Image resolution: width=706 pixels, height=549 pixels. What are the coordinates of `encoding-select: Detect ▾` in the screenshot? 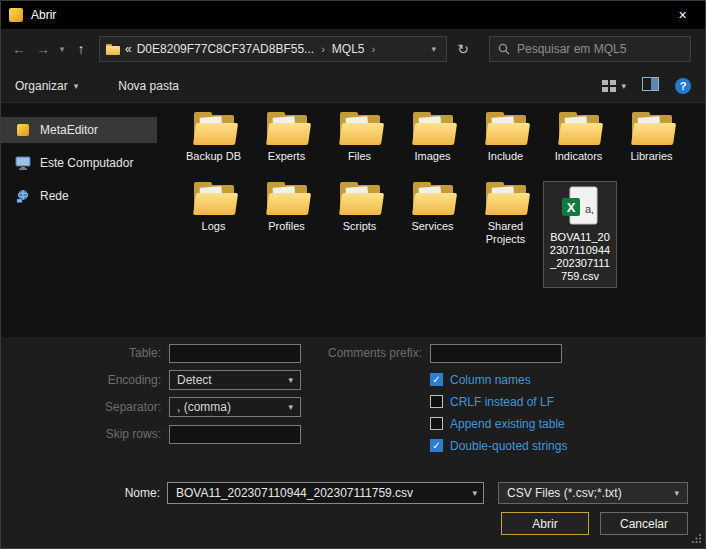 It's located at (235, 380).